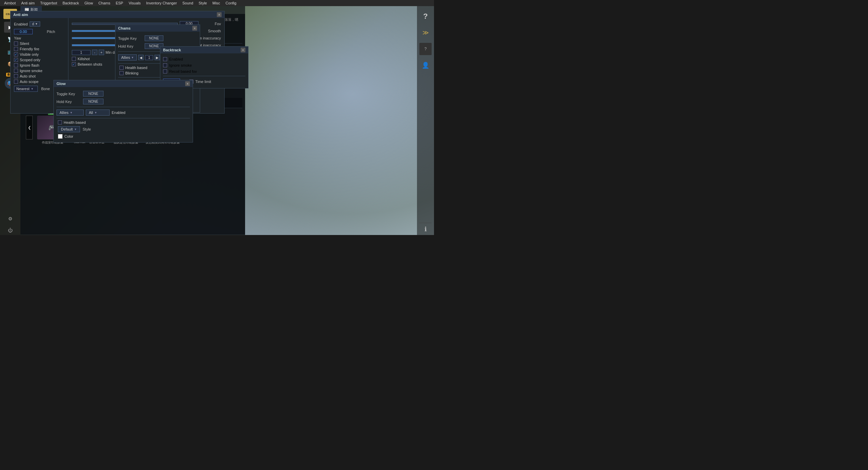 This screenshot has width=868, height=470. I want to click on scoped-only-checkbox, so click(16, 60).